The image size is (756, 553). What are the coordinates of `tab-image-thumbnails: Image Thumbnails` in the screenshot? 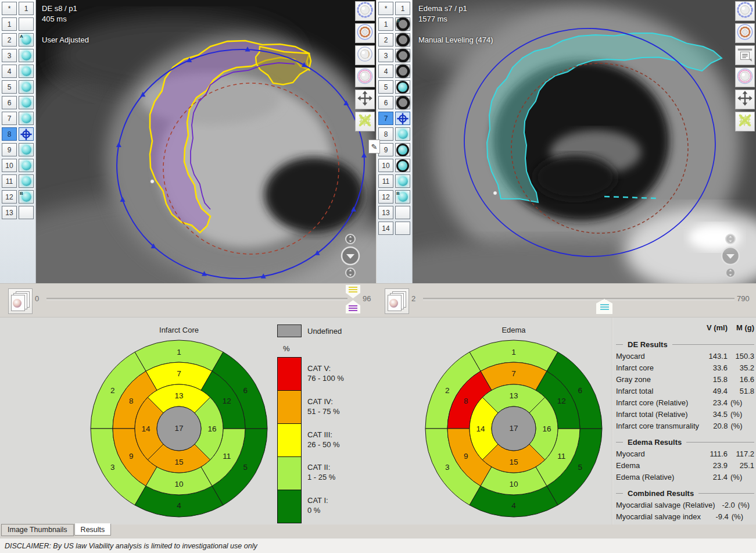 It's located at (37, 530).